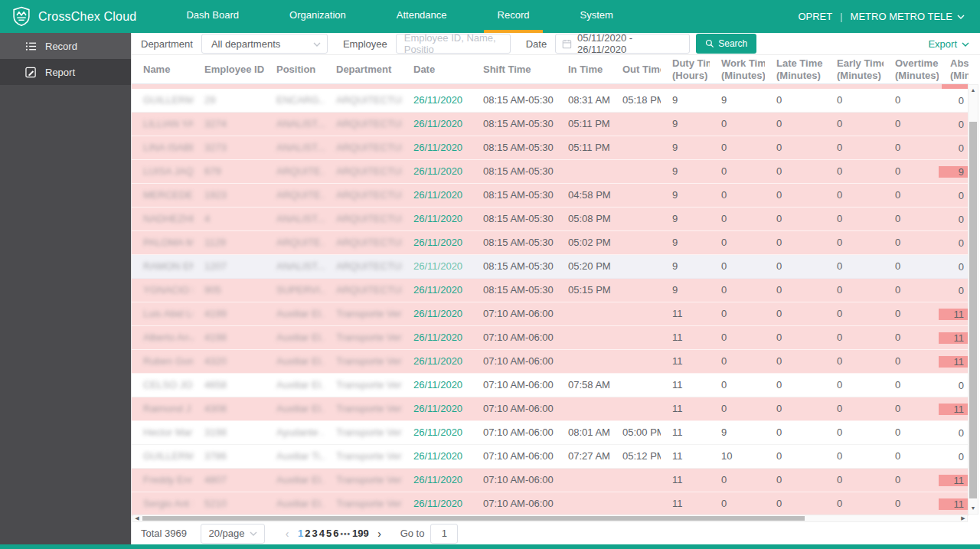 The height and width of the screenshot is (549, 980). I want to click on department-value: All departments, so click(246, 44).